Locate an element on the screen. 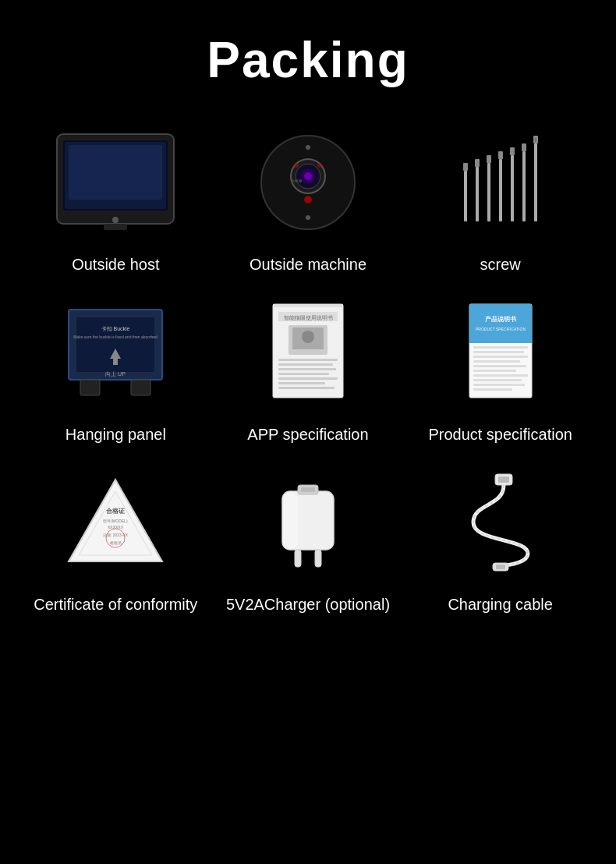 The width and height of the screenshot is (616, 864). outside-machine-label: Outside machine is located at coordinates (308, 264).